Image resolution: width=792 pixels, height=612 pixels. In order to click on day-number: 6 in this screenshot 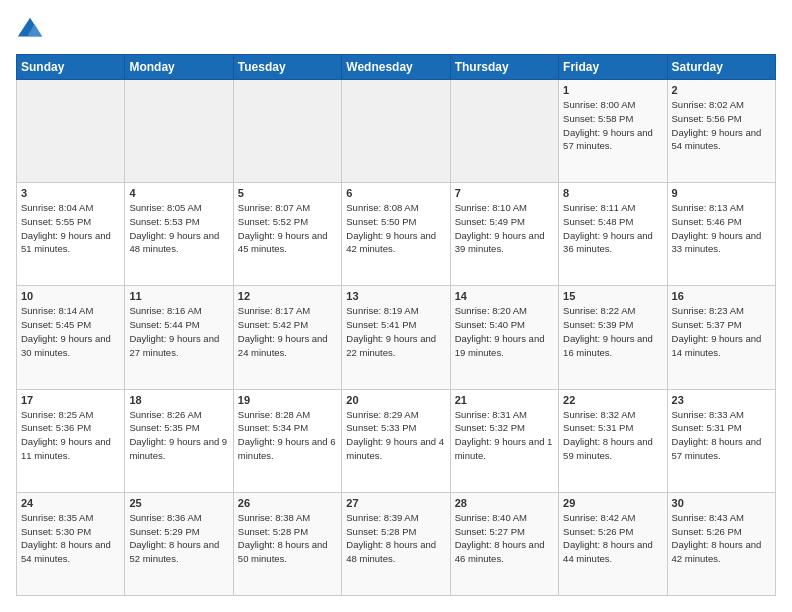, I will do `click(396, 193)`.